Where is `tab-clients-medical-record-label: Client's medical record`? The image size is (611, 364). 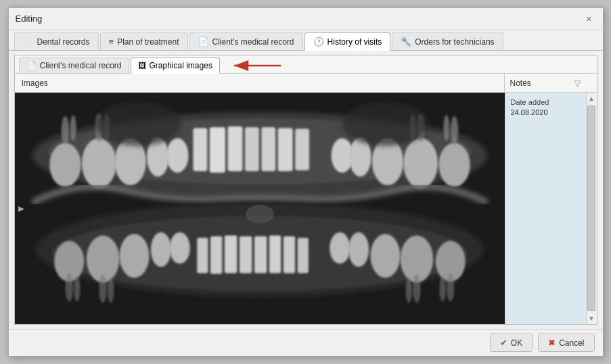 tab-clients-medical-record-label: Client's medical record is located at coordinates (81, 66).